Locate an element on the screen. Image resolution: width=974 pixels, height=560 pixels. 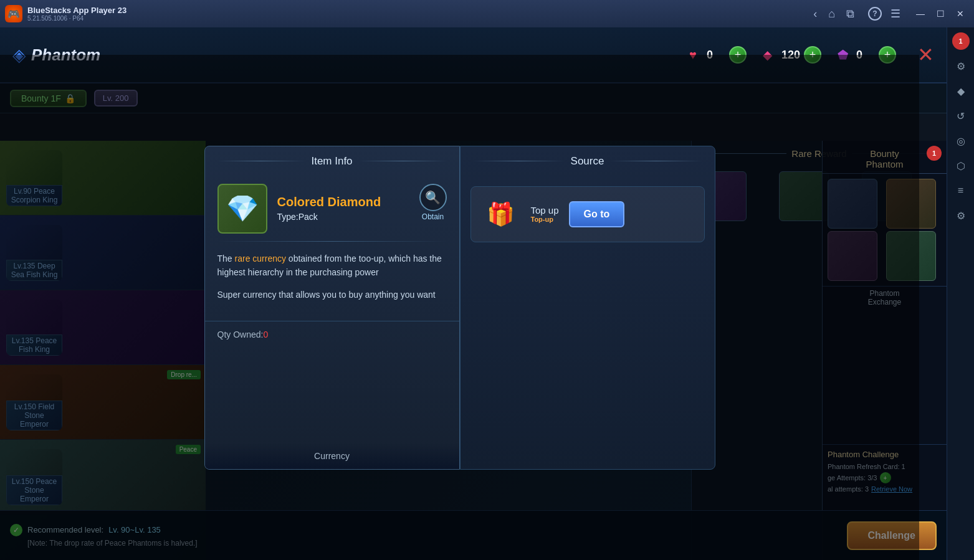
window-controls: — ☐ ✕ is located at coordinates (940, 14).